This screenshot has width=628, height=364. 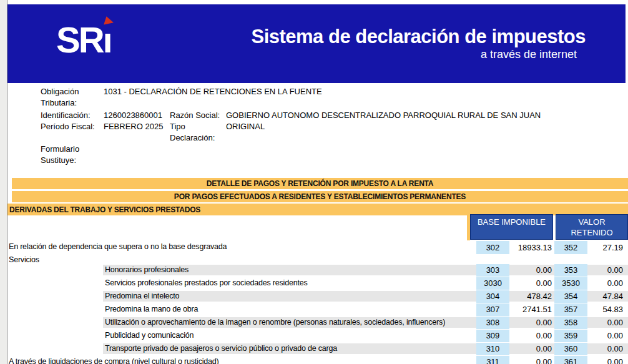 I want to click on sri-logo: SRı, so click(x=84, y=40).